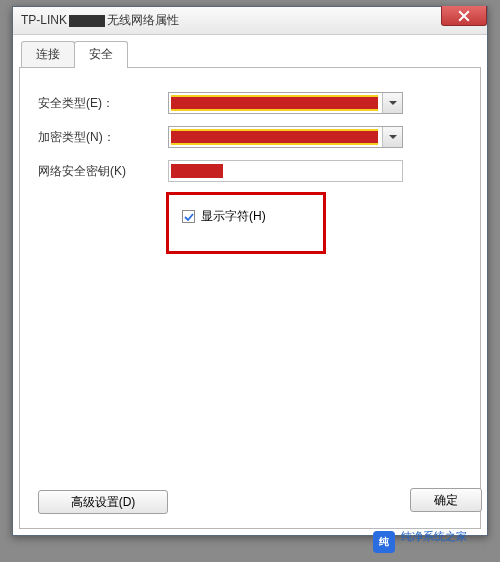  What do you see at coordinates (274, 103) in the screenshot?
I see `security-type-value-redacted` at bounding box center [274, 103].